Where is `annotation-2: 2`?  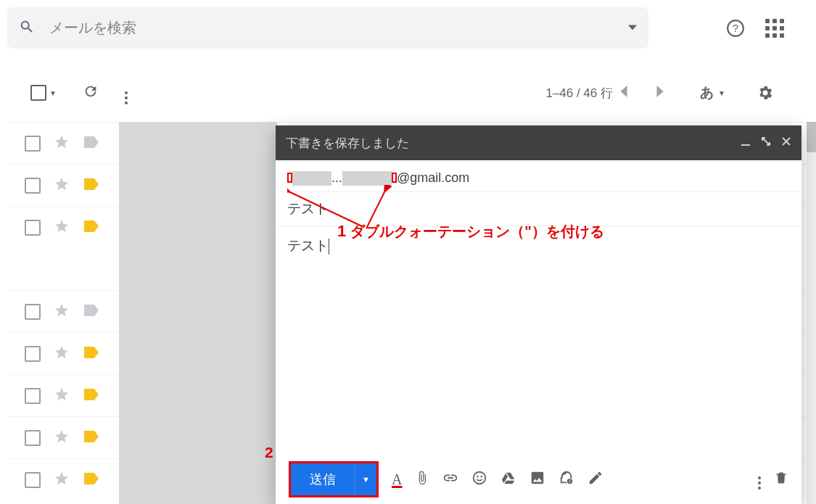
annotation-2: 2 is located at coordinates (269, 453).